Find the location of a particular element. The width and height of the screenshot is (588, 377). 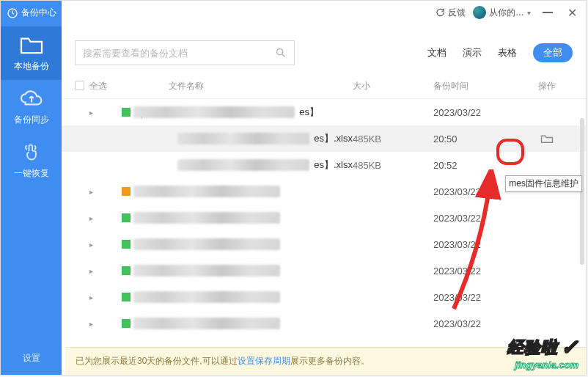

footer-notice: 已为您展示最近30天的备份文件,可以通过 设置保存周期 展示更多备份内容。 is located at coordinates (326, 361).